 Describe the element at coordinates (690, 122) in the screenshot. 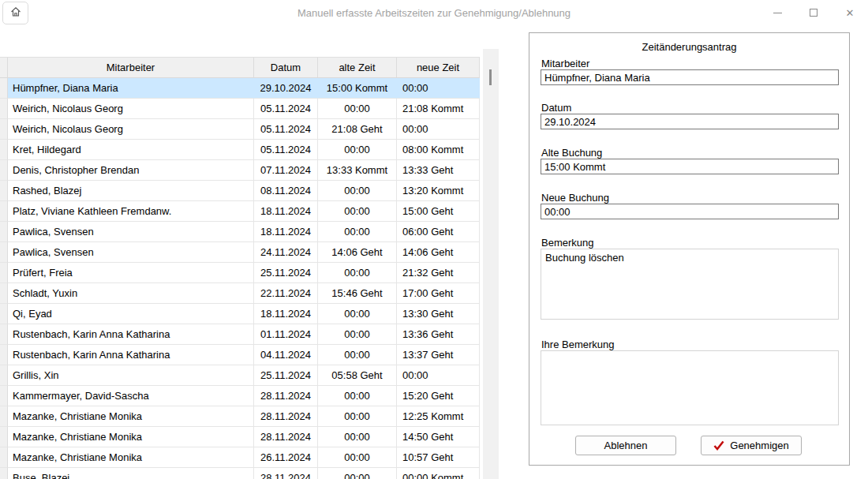

I see `datum-field` at that location.